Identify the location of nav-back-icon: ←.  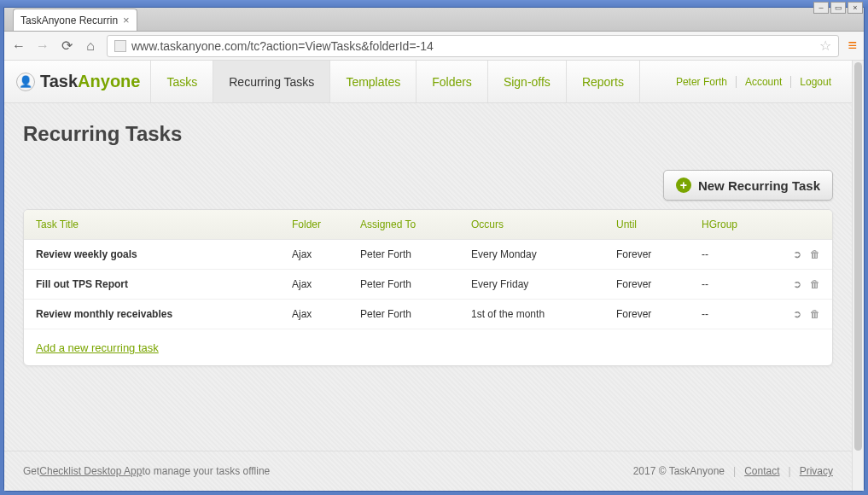
(19, 46).